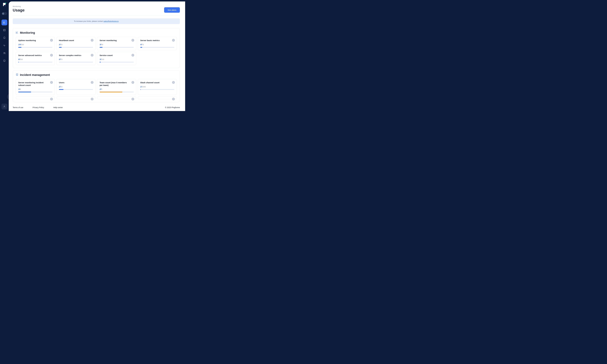 The width and height of the screenshot is (607, 364). I want to click on metric-total: 8, so click(20, 89).